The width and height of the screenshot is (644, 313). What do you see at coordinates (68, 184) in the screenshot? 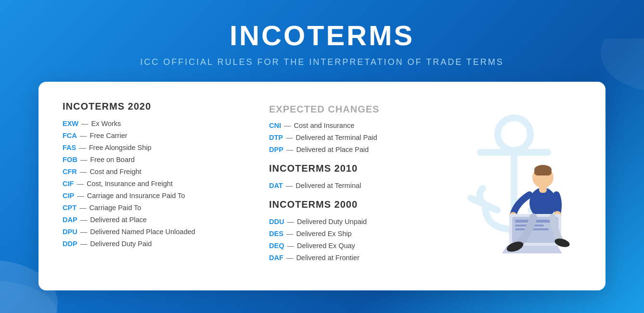
I see `term-code: CIF` at bounding box center [68, 184].